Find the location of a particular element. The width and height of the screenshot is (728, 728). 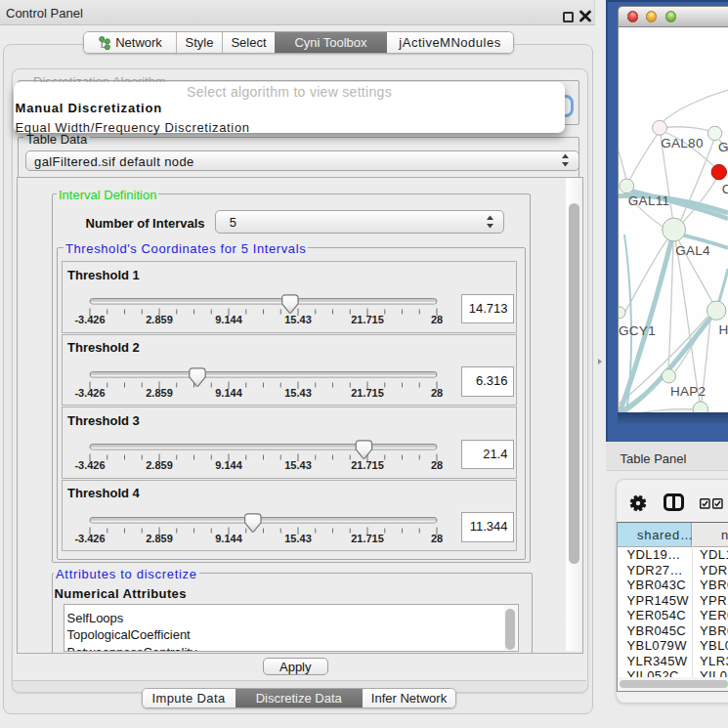

svg-text: GAL4 is located at coordinates (693, 250).